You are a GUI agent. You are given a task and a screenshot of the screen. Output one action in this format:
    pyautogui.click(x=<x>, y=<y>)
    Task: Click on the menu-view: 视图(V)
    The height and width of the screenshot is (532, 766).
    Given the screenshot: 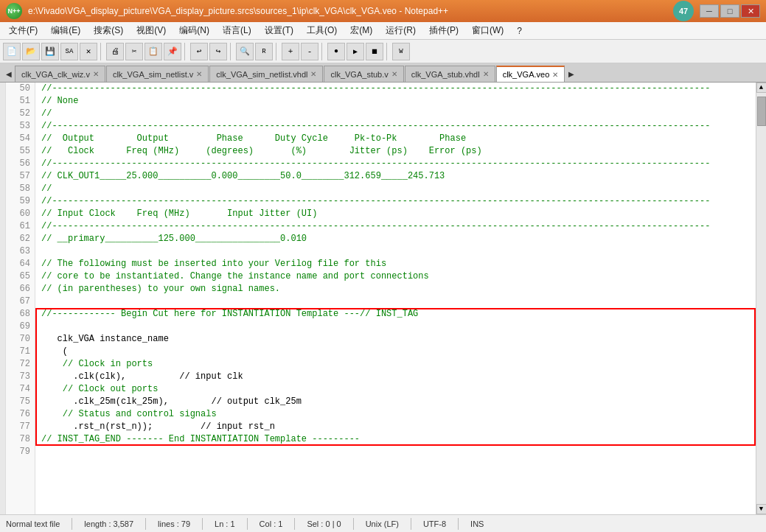 What is the action you would take?
    pyautogui.click(x=151, y=31)
    